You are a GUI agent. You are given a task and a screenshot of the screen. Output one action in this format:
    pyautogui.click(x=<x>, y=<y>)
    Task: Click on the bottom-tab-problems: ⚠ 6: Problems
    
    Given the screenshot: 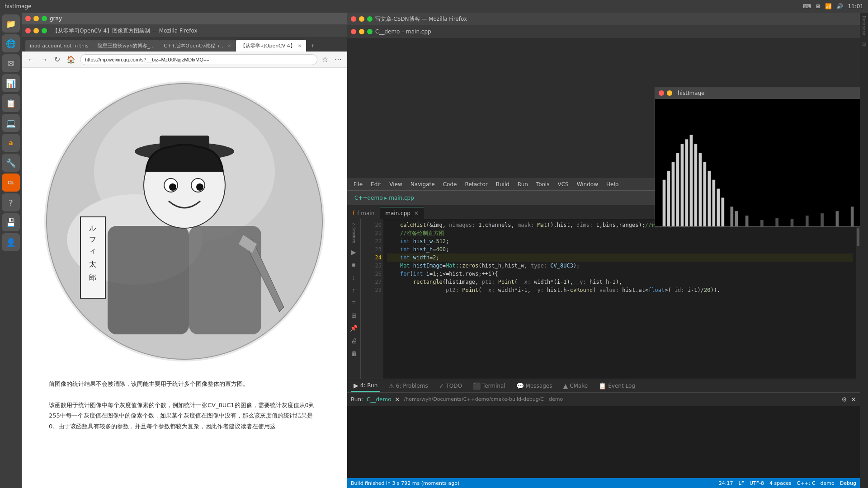 What is the action you would take?
    pyautogui.click(x=408, y=386)
    